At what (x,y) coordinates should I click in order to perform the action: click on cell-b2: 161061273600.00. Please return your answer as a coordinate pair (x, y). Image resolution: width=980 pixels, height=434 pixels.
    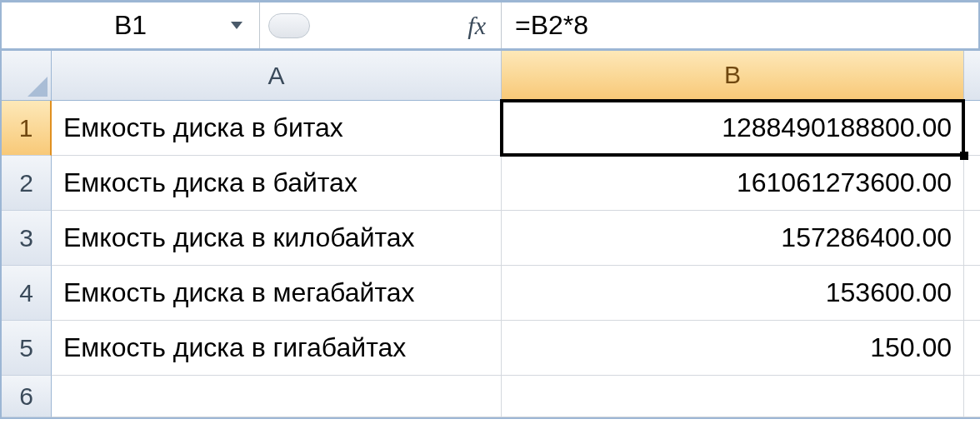
    Looking at the image, I should click on (733, 183).